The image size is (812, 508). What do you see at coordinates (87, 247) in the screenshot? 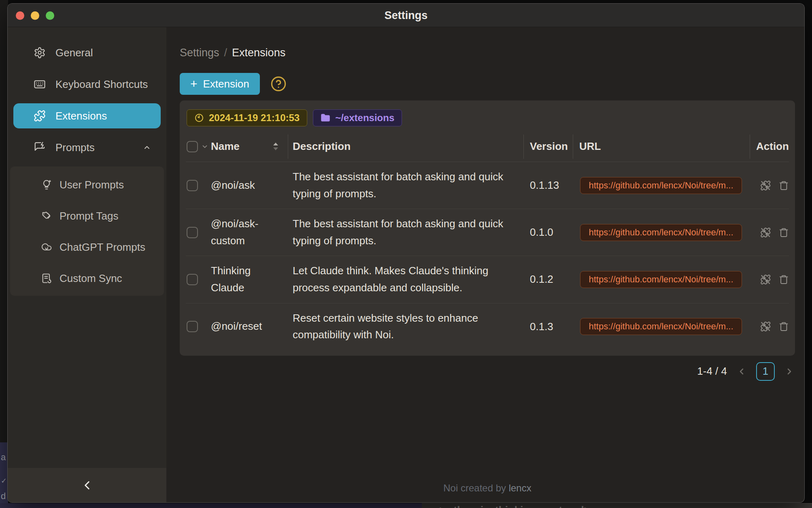
I see `sidebar-item-chatgpt-prompts: ChatGPT Prompts` at bounding box center [87, 247].